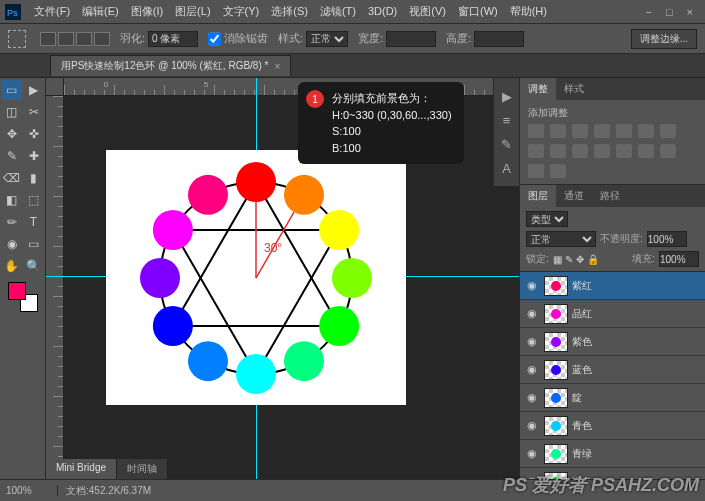  What do you see at coordinates (12, 134) in the screenshot?
I see `tool-button: ✥` at bounding box center [12, 134].